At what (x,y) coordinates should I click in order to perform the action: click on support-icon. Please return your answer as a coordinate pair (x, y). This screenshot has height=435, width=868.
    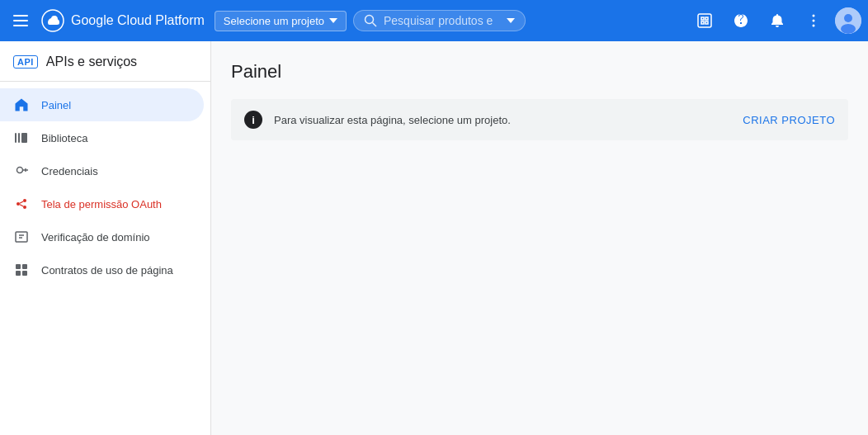
    Looking at the image, I should click on (705, 21).